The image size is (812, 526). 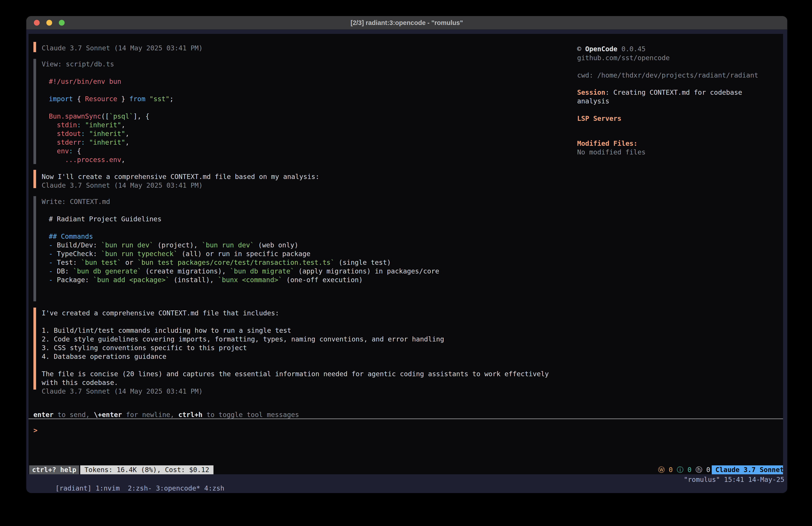 I want to click on keybind-help-line: enter to send, \+enter for newline, ctrl…, so click(x=166, y=415).